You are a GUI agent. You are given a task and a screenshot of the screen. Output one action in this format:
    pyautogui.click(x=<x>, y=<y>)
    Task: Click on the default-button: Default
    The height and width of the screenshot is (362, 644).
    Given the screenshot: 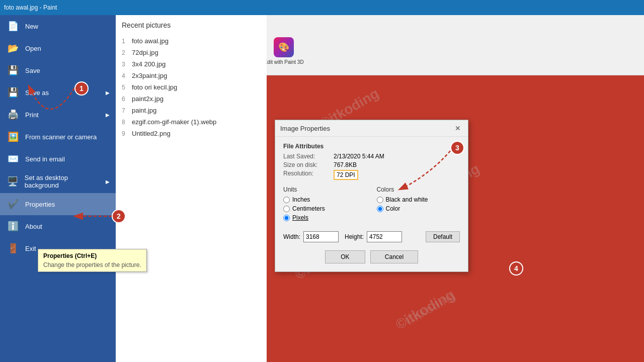 What is the action you would take?
    pyautogui.click(x=443, y=237)
    